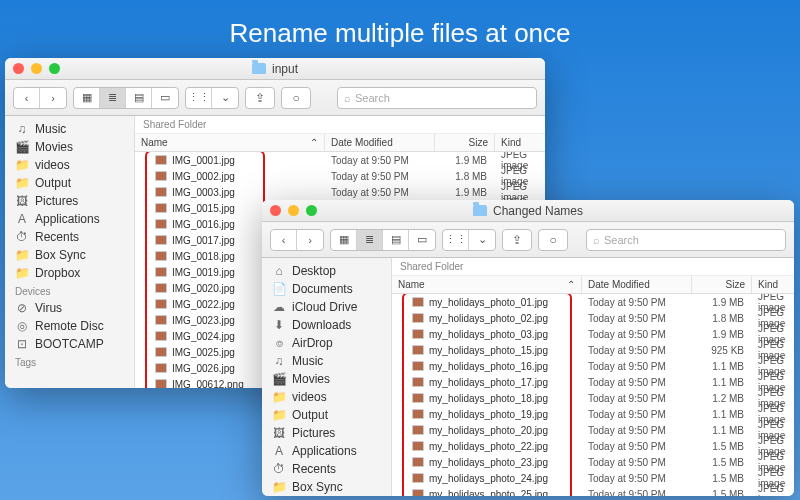 This screenshot has height=500, width=800. Describe the element at coordinates (593, 366) in the screenshot. I see `table-row: my_holidays_photo_16.jpg Today at 9:50 P…` at that location.